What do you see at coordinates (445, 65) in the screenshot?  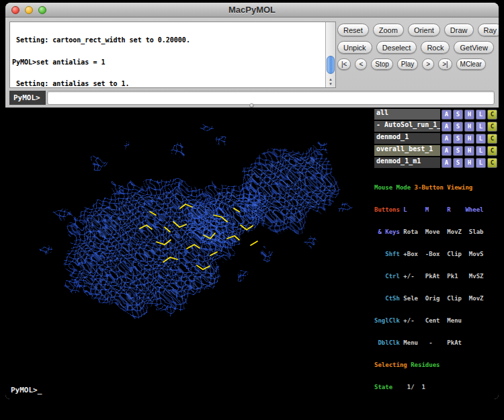 I see `last-frame-button: >|` at bounding box center [445, 65].